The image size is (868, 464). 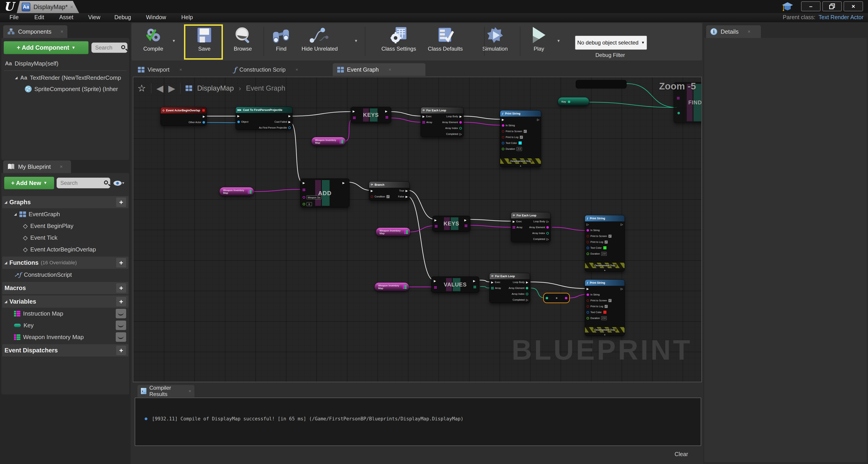 I want to click on nav-back-icon: ◀, so click(x=160, y=88).